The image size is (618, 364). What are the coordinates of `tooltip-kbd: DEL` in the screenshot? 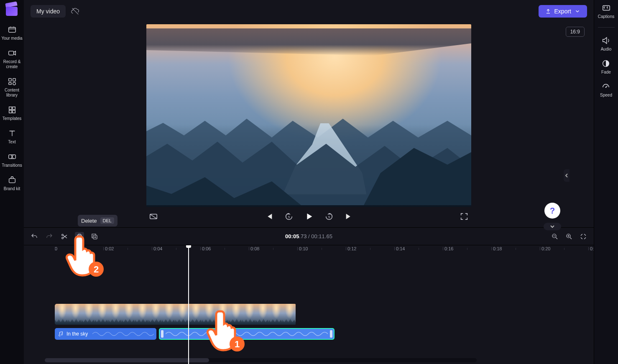 It's located at (107, 221).